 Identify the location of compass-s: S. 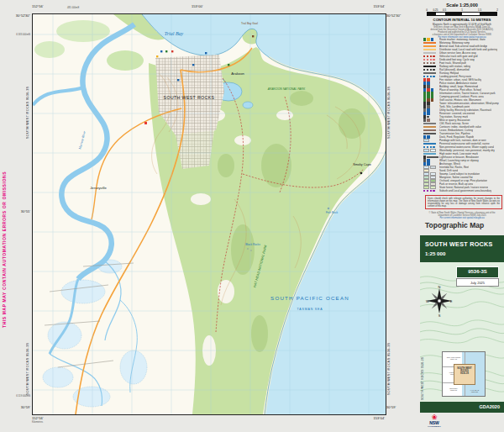
(440, 316).